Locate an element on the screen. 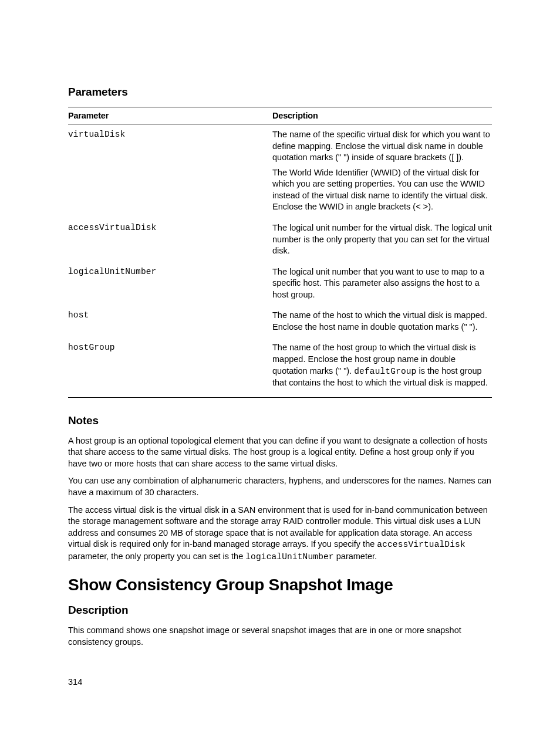 This screenshot has width=560, height=744. desc-para: The logical unit number that you want to… is located at coordinates (382, 284).